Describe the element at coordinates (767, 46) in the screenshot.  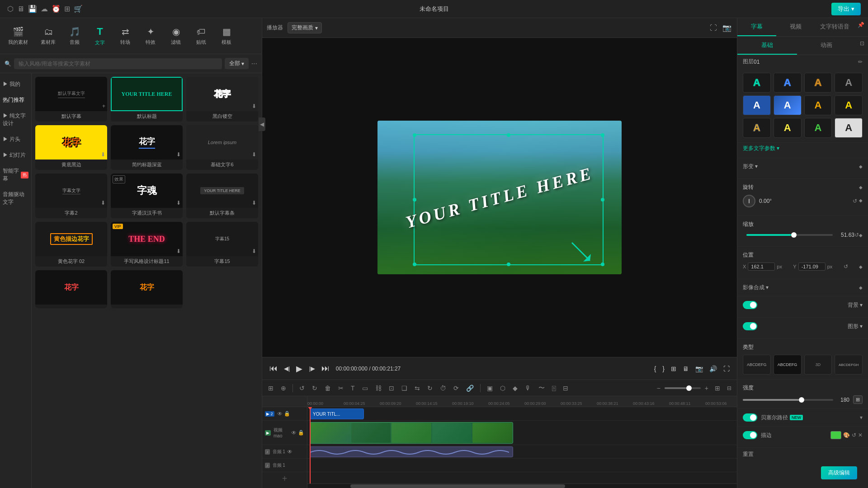
I see `subtab-basic: 基础` at that location.